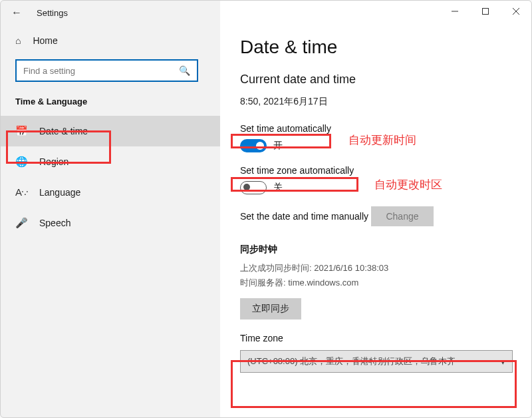  Describe the element at coordinates (455, 11) in the screenshot. I see `minimize-button` at that location.